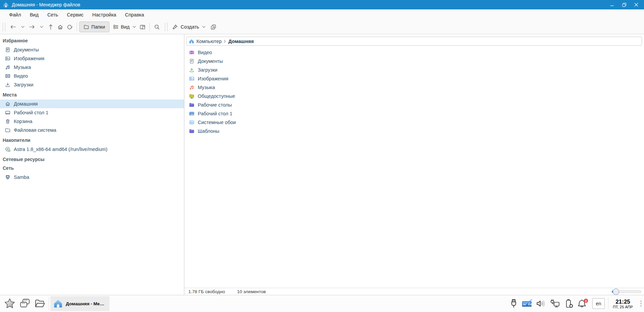 The width and height of the screenshot is (644, 312). Describe the element at coordinates (157, 27) in the screenshot. I see `search-button` at that location.